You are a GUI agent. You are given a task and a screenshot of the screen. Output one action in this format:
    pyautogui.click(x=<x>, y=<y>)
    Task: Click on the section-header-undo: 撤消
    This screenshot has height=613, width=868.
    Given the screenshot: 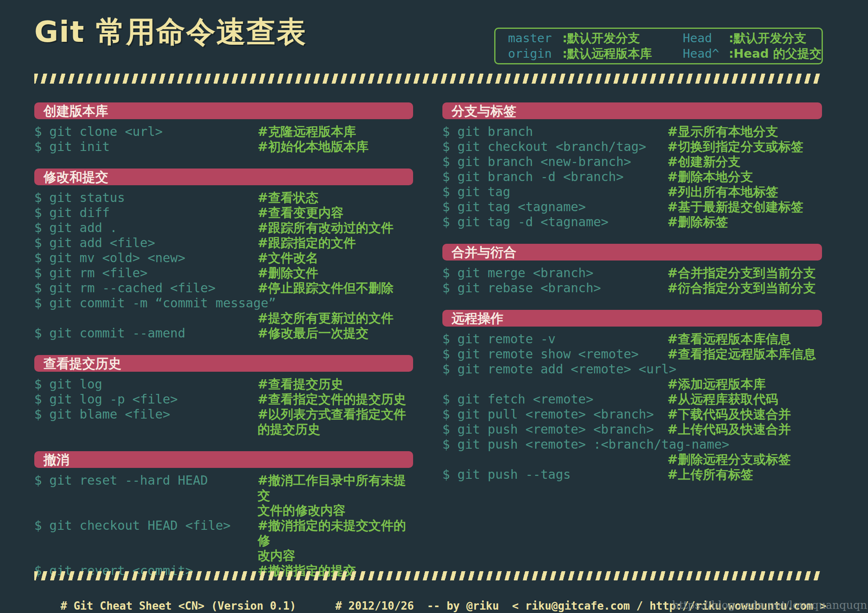 What is the action you would take?
    pyautogui.click(x=224, y=460)
    